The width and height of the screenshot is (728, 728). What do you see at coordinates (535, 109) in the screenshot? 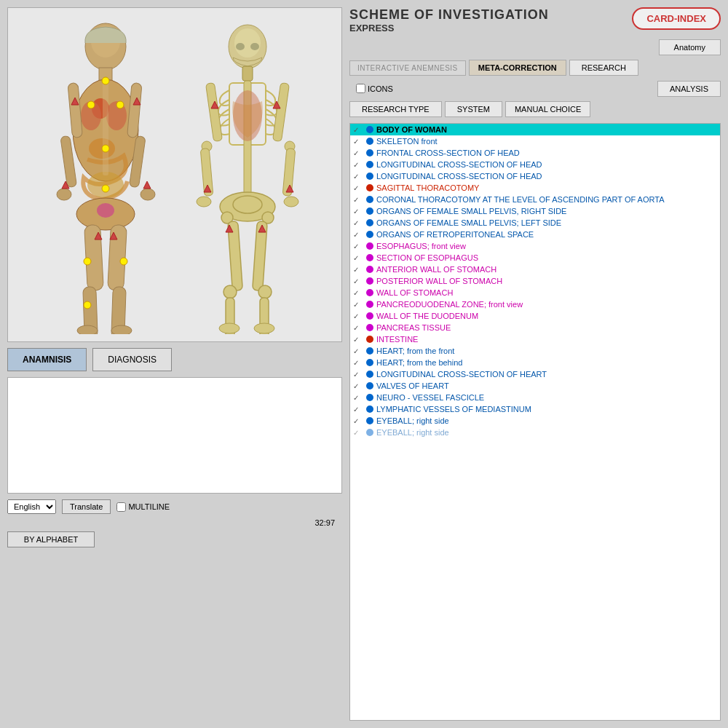
I see `toolbar-row-4: RESEARCH TYPE SYSTEM MANUAL CHOICE` at bounding box center [535, 109].